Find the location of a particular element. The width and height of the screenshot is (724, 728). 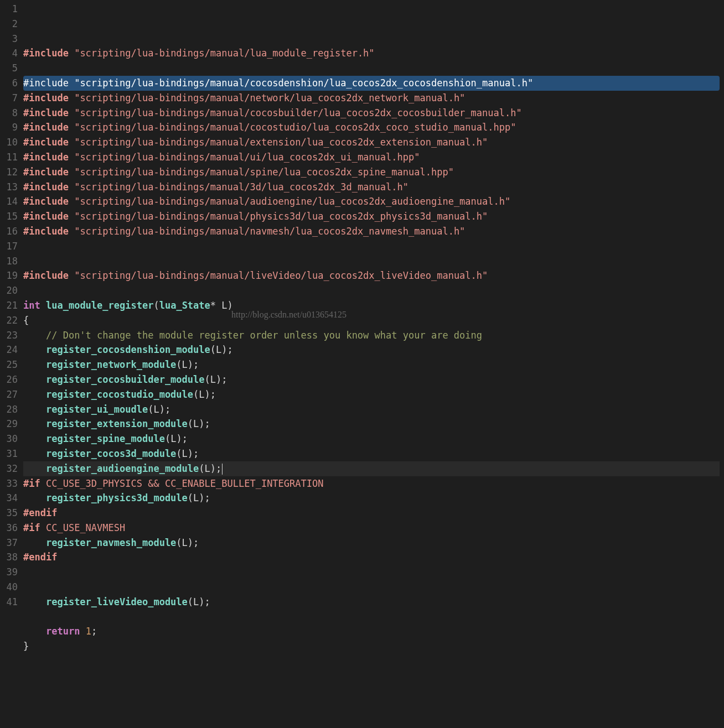

line-number: 11 is located at coordinates (11, 157).